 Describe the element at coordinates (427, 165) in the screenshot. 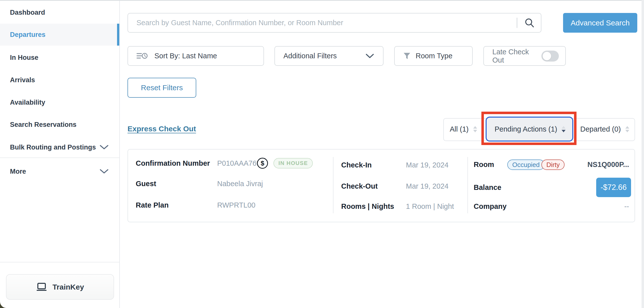

I see `check-in-value: Mar 19, 2024` at that location.